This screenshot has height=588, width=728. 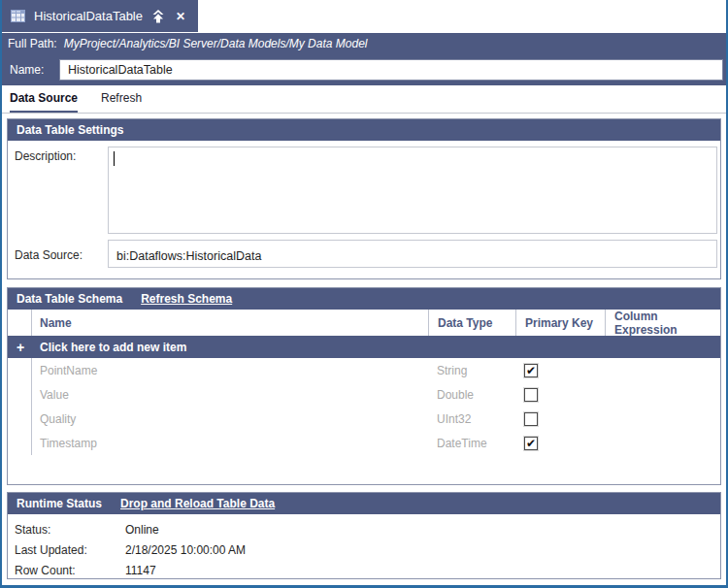 What do you see at coordinates (472, 419) in the screenshot?
I see `cell-data-type: UInt32` at bounding box center [472, 419].